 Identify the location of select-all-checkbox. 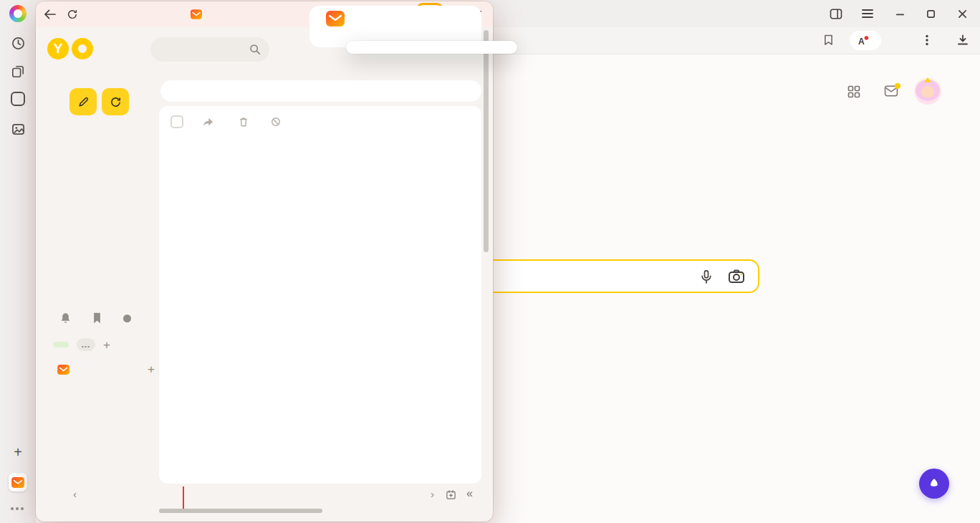
(177, 122).